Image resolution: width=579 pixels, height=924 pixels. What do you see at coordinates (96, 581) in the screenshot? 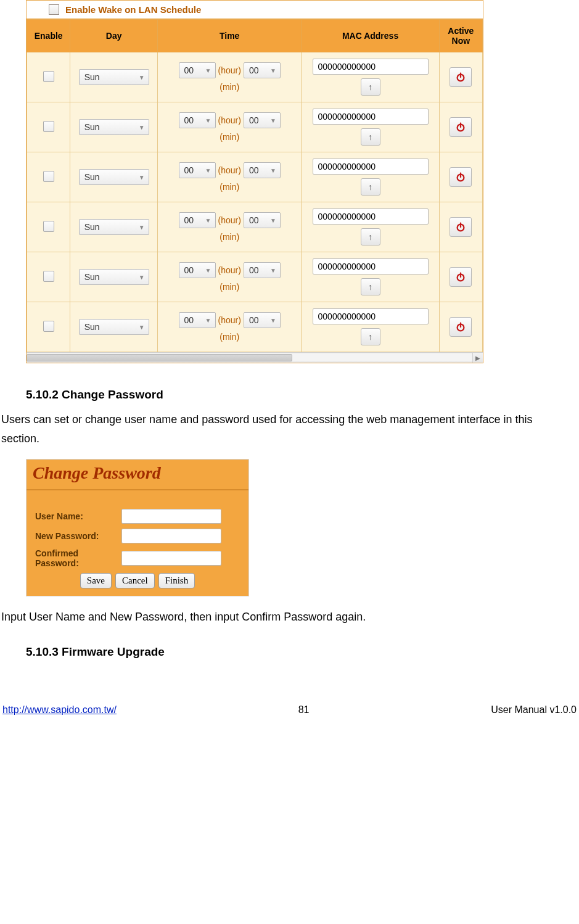
I see `save-button: Save` at bounding box center [96, 581].